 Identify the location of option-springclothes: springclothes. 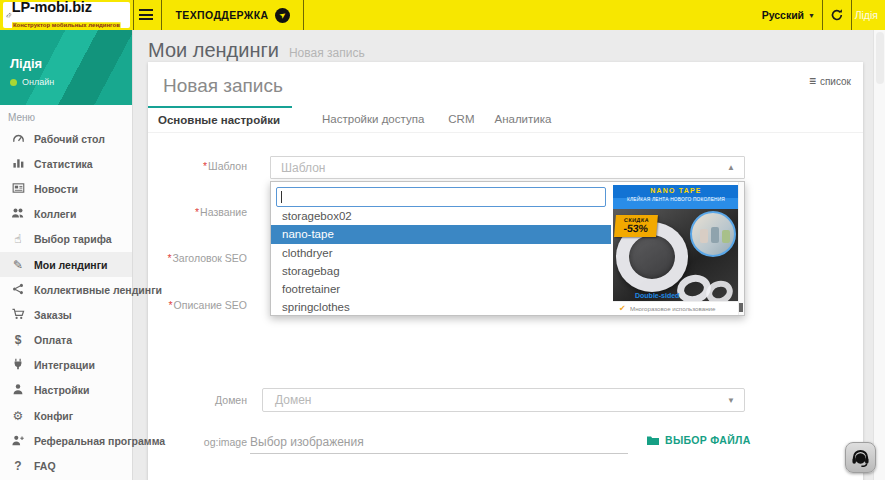
(441, 307).